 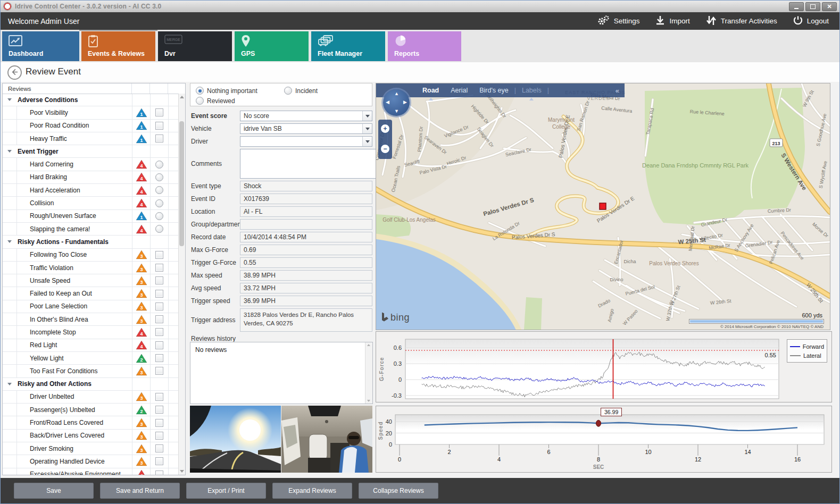 What do you see at coordinates (385, 129) in the screenshot?
I see `zoom-in-button: +` at bounding box center [385, 129].